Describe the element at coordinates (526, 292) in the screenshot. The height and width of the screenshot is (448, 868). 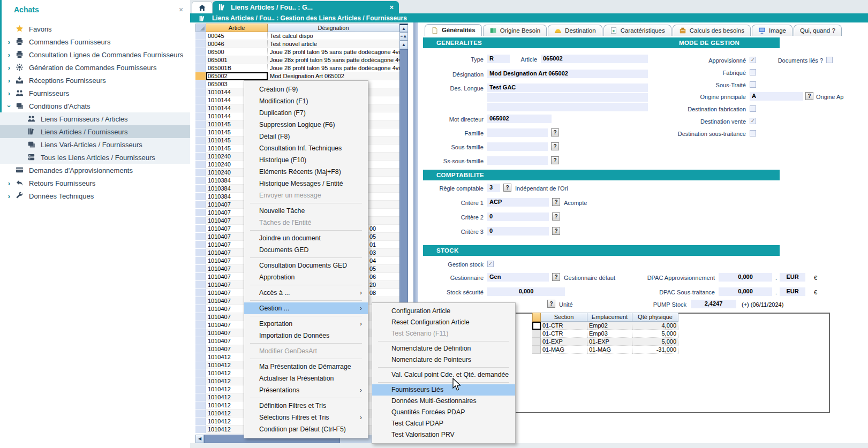
I see `stock-securite-field: 0,000` at that location.